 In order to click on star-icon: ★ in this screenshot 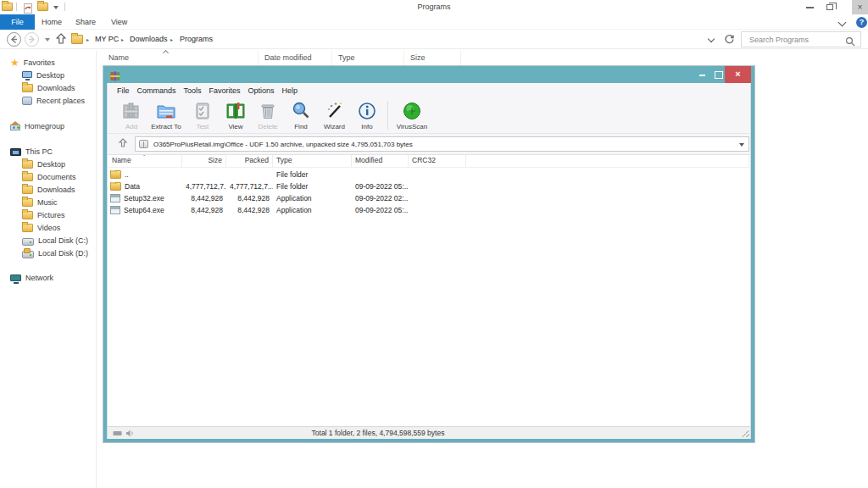, I will do `click(15, 63)`.